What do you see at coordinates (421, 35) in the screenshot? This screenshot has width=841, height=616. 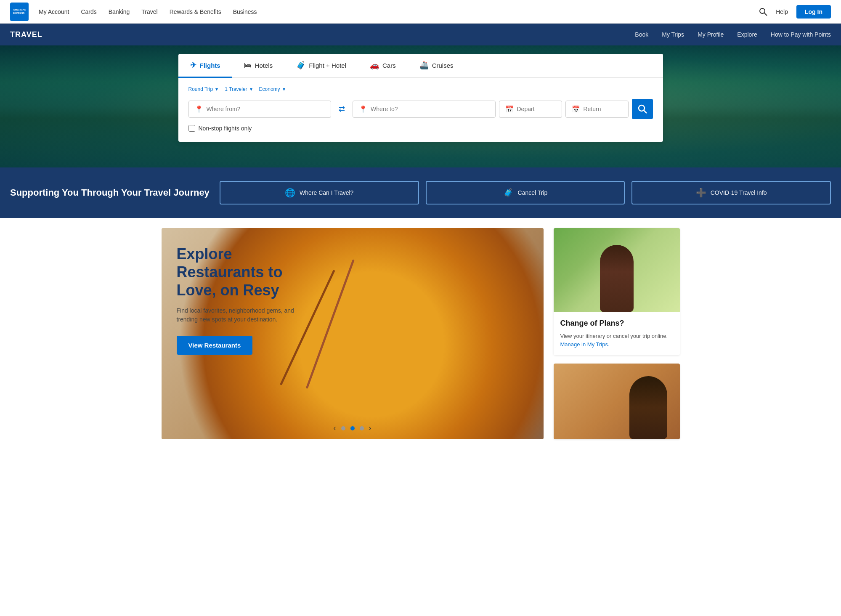 I see `travel-subnav: TRAVEL Book My Trips My Profile Explore …` at bounding box center [421, 35].